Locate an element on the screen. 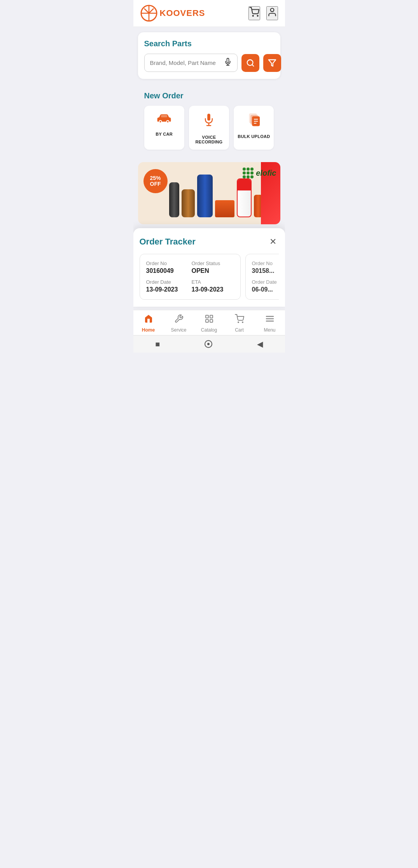 Image resolution: width=418 pixels, height=868 pixels. order-no-field: Order No 30160049 is located at coordinates (167, 267).